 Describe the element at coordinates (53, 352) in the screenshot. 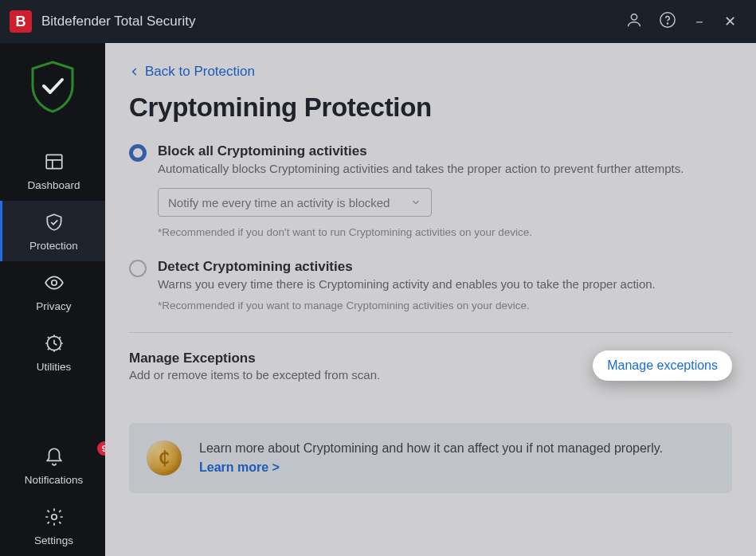

I see `sidebar-item-utilities: Utilities` at that location.